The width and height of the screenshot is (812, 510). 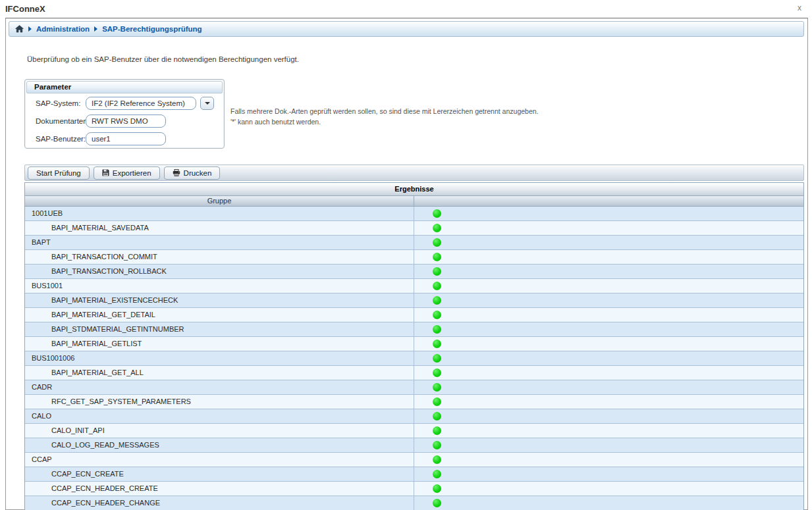 What do you see at coordinates (414, 301) in the screenshot?
I see `table-row: BAPI_MATERIAL_EXISTENCECHECK` at bounding box center [414, 301].